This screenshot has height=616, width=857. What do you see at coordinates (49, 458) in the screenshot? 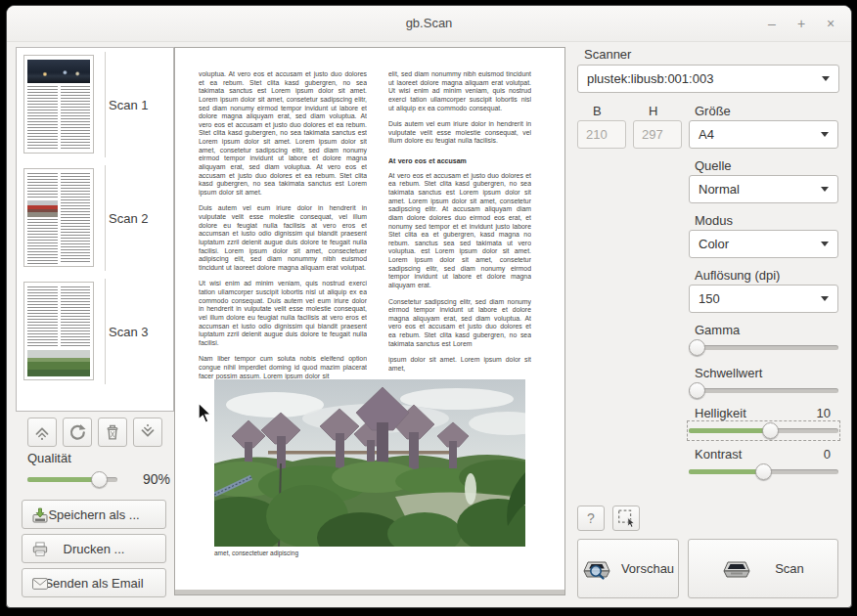
I see `quality-label: Qualität` at bounding box center [49, 458].